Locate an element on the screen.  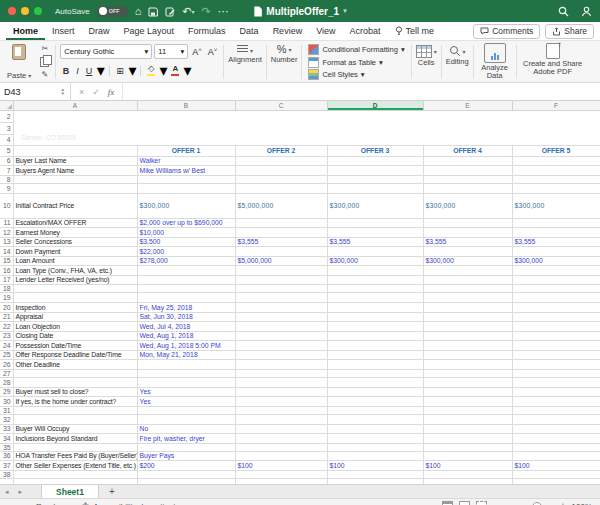
cell-A32: OTHER CONSIDERATIONS is located at coordinates (75, 419).